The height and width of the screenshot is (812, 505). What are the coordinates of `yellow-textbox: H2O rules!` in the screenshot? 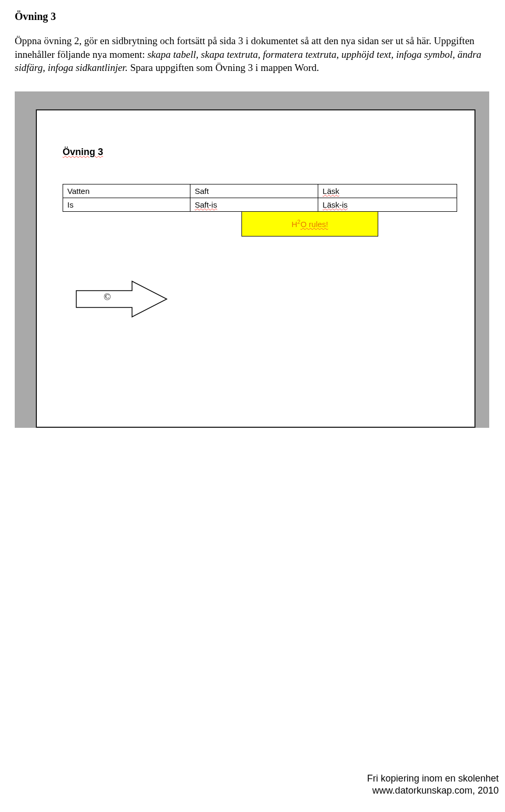 It's located at (310, 224).